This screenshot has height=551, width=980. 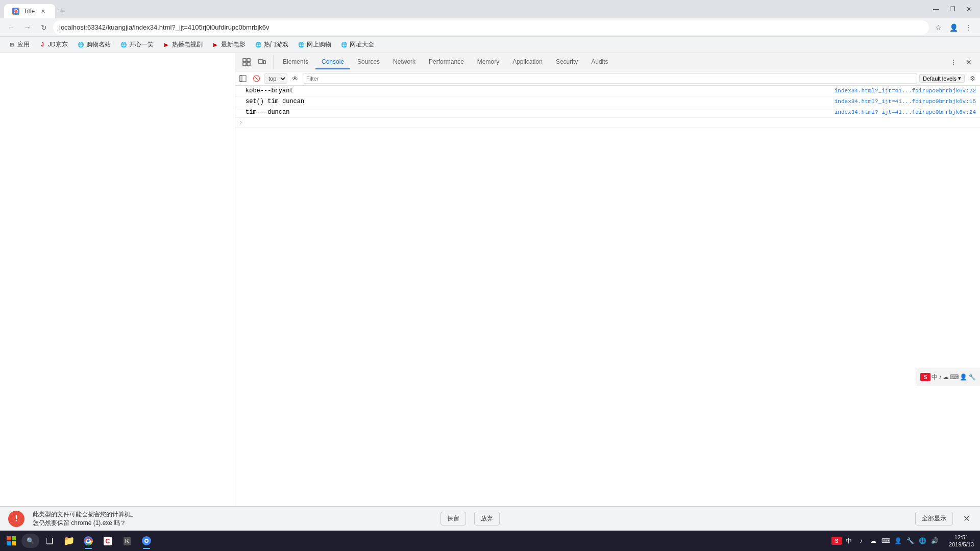 What do you see at coordinates (44, 28) in the screenshot?
I see `refresh-button: ↻` at bounding box center [44, 28].